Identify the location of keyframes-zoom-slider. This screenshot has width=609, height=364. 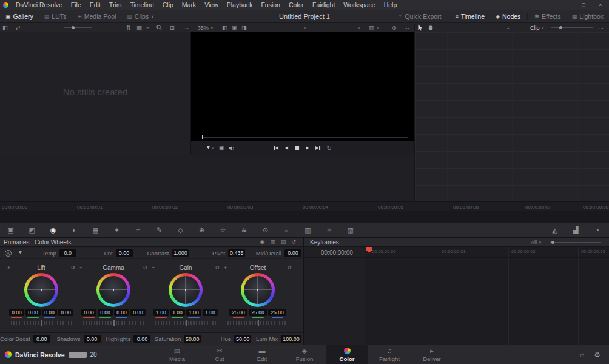
(576, 243).